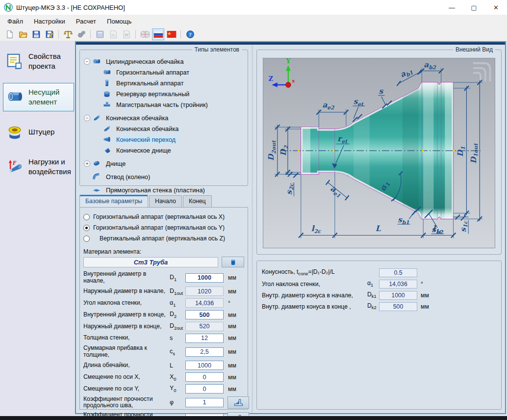  Describe the element at coordinates (162, 105) in the screenshot. I see `tree-item-label: Магистральная часть (тройник)` at that location.